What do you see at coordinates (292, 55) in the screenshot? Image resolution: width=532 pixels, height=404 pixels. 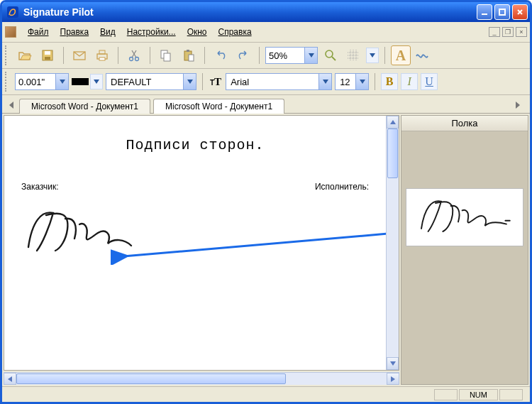 I see `zoom-combobox` at bounding box center [292, 55].